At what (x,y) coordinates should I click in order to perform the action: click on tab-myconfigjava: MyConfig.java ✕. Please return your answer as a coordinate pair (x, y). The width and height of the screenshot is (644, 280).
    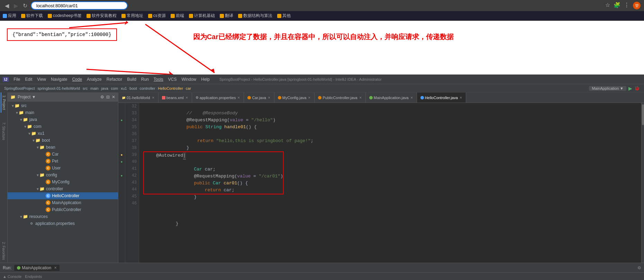
    Looking at the image, I should click on (295, 98).